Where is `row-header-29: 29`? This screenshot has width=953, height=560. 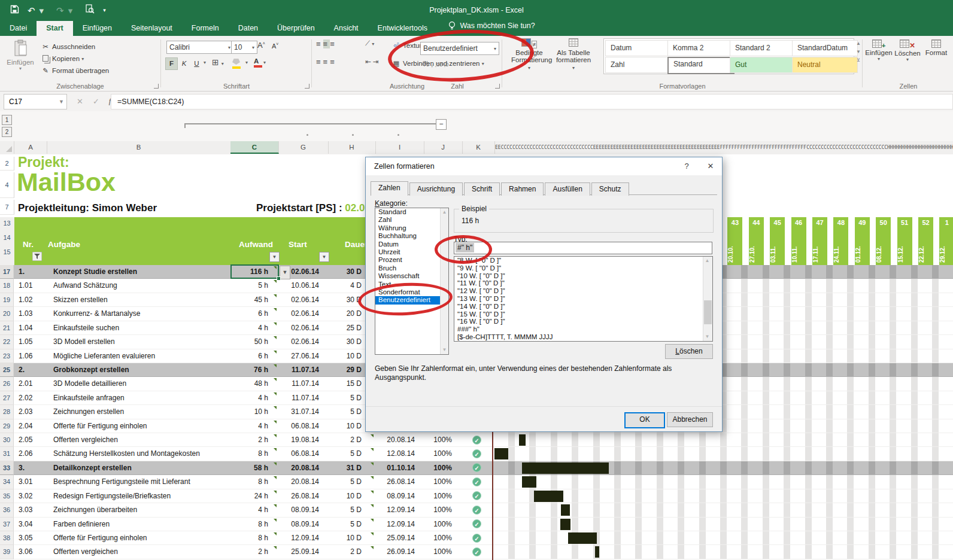 row-header-29: 29 is located at coordinates (7, 426).